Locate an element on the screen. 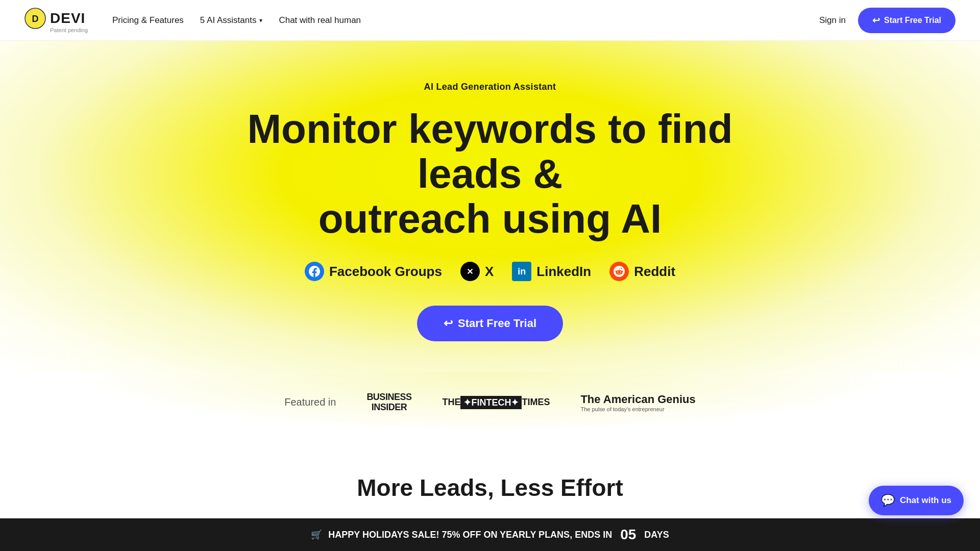  chevron-down-icon: ▾ is located at coordinates (261, 20).